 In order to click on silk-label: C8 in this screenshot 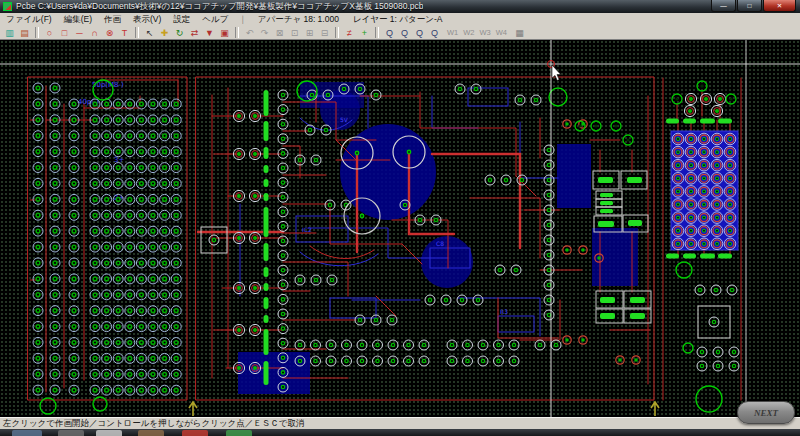, I will do `click(440, 244)`.